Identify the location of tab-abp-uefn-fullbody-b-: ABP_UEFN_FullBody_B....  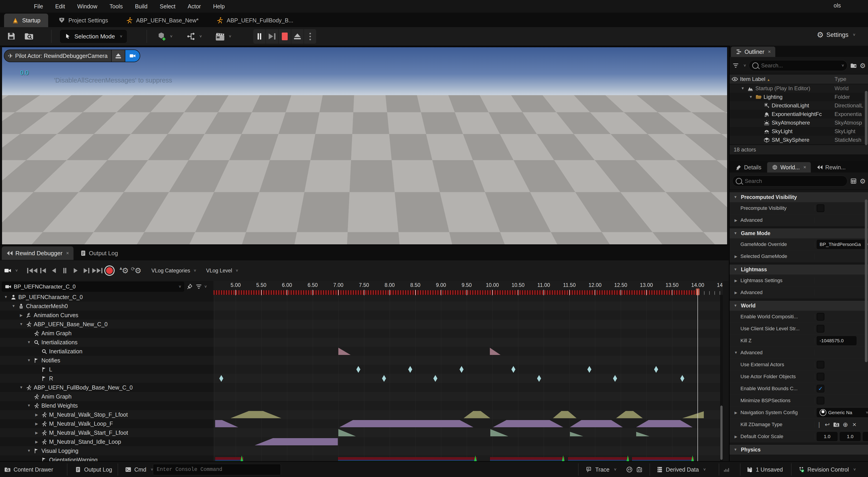
(255, 20).